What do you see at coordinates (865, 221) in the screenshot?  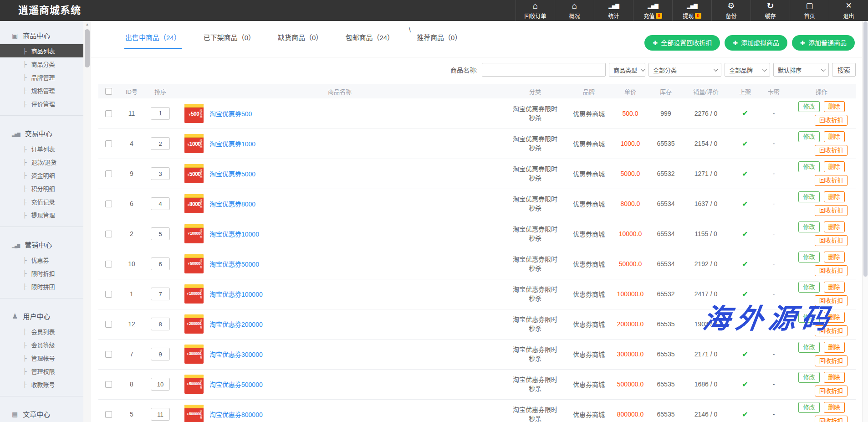 I see `page-scrollbar` at bounding box center [865, 221].